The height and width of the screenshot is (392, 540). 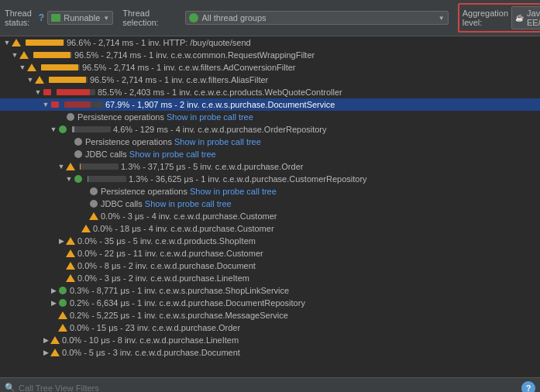 What do you see at coordinates (42, 18) in the screenshot?
I see `thread-status-help: ?` at bounding box center [42, 18].